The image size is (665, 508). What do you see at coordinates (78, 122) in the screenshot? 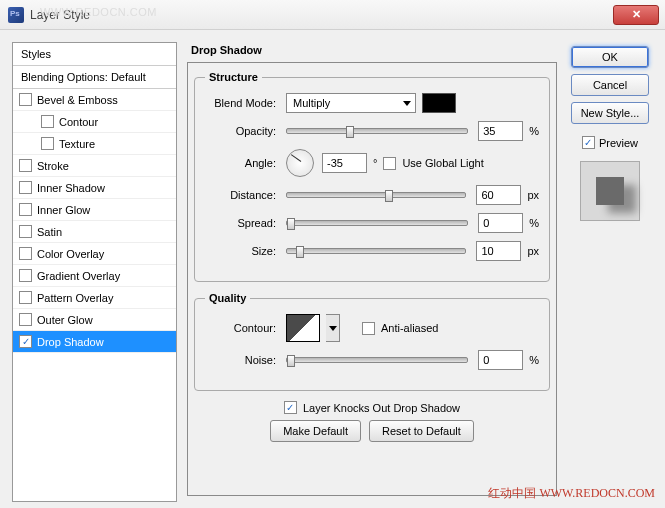
I see `sidebar-item-label: Contour` at bounding box center [78, 122].